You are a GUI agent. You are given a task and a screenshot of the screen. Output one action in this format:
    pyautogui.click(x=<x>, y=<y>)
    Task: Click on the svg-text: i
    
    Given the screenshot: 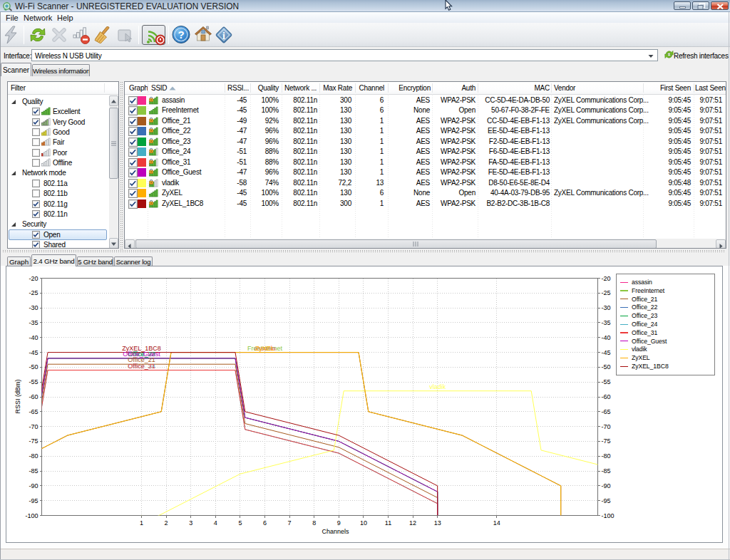 What is the action you would take?
    pyautogui.click(x=224, y=36)
    